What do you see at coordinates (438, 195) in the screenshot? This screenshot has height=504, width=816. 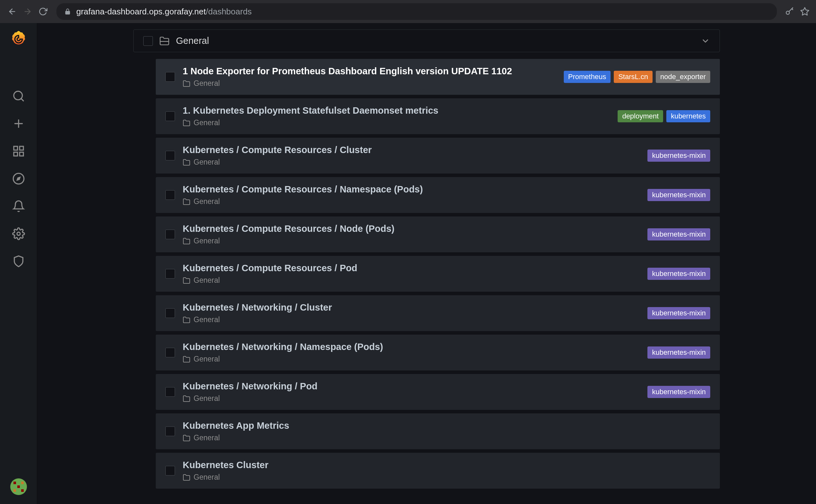 I see `dashboard-item: Kubernetes / Compute Resources / Namespa…` at bounding box center [438, 195].